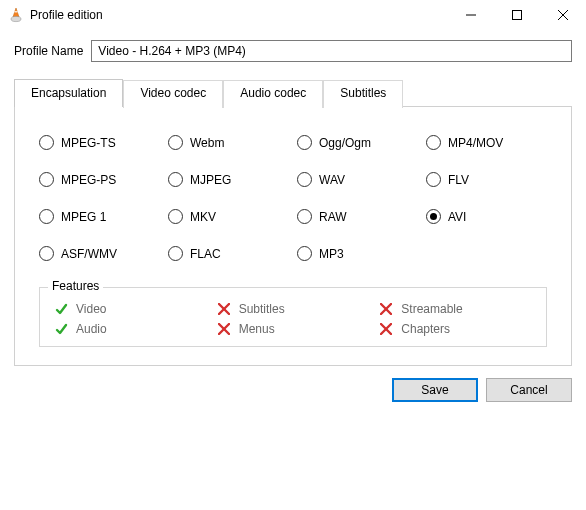 The image size is (586, 510). Describe the element at coordinates (88, 143) in the screenshot. I see `radio-label: MPEG-TS` at that location.